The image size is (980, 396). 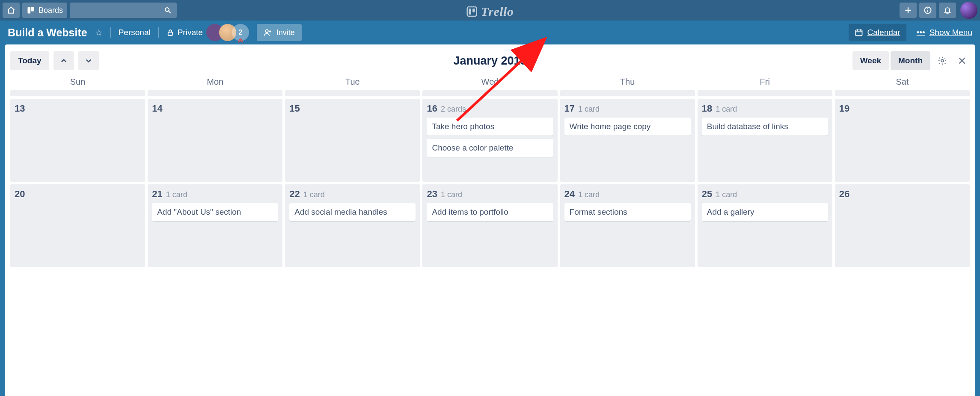 I want to click on boards-button: Boards, so click(x=45, y=10).